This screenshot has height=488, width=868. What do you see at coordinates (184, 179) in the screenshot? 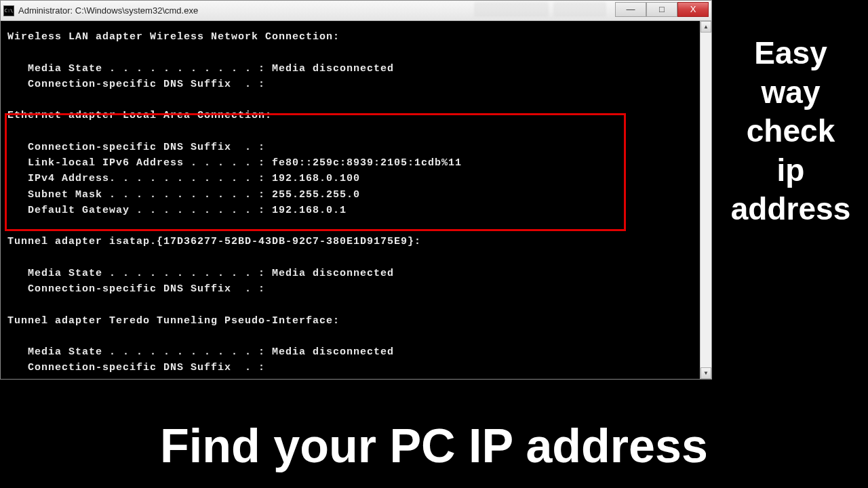
I see `output-line: IPv4 Address. . . . . . . . . . . : 192.…` at bounding box center [184, 179].